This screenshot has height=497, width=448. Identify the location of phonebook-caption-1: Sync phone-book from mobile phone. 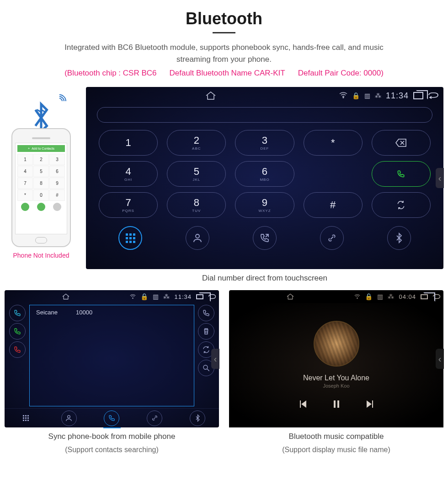
(112, 437).